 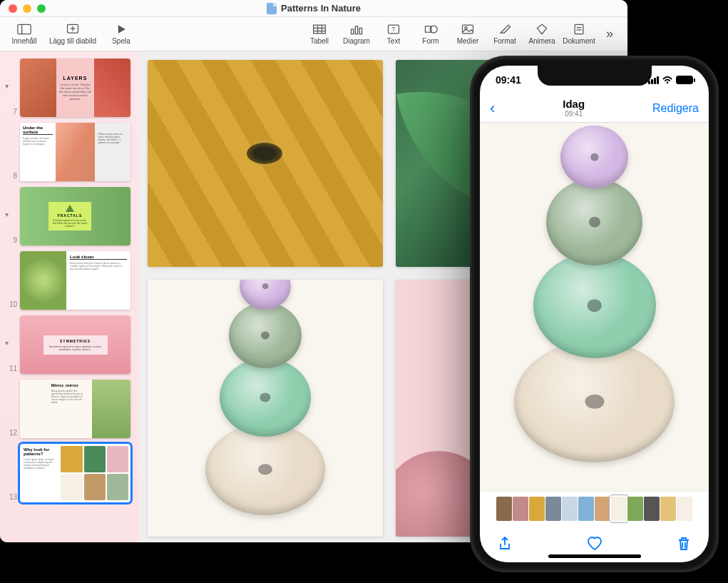 What do you see at coordinates (676, 108) in the screenshot?
I see `edit-button: Redigera` at bounding box center [676, 108].